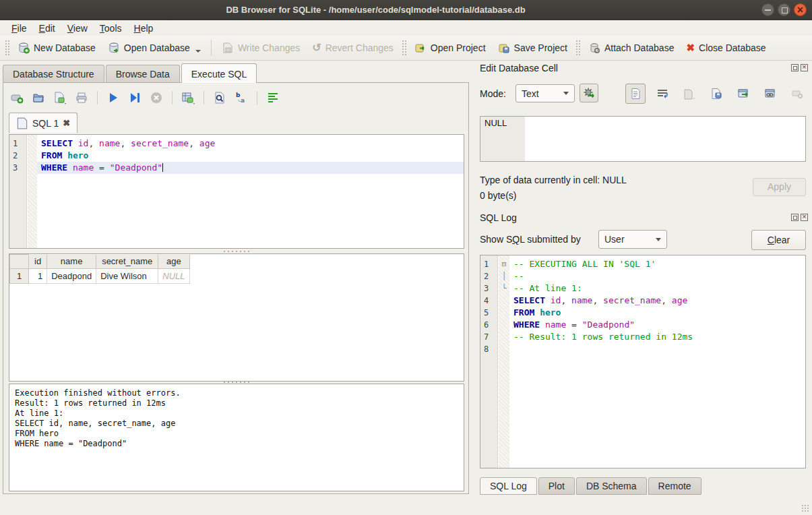 The image size is (812, 515). What do you see at coordinates (658, 305) in the screenshot?
I see `log-code: -- EXECUTING ALL IN 'SQL 1'---- At line …` at bounding box center [658, 305].